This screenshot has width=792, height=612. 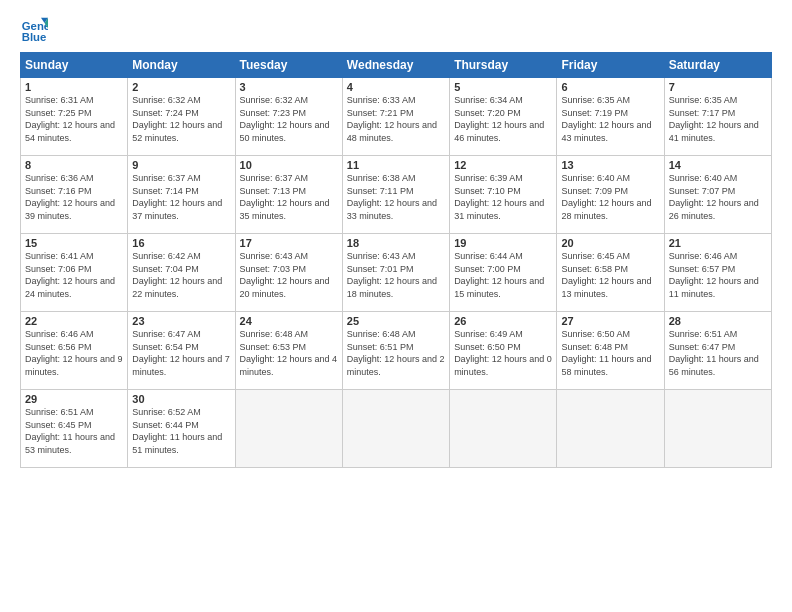 What do you see at coordinates (718, 66) in the screenshot?
I see `weekday-header: Saturday` at bounding box center [718, 66].